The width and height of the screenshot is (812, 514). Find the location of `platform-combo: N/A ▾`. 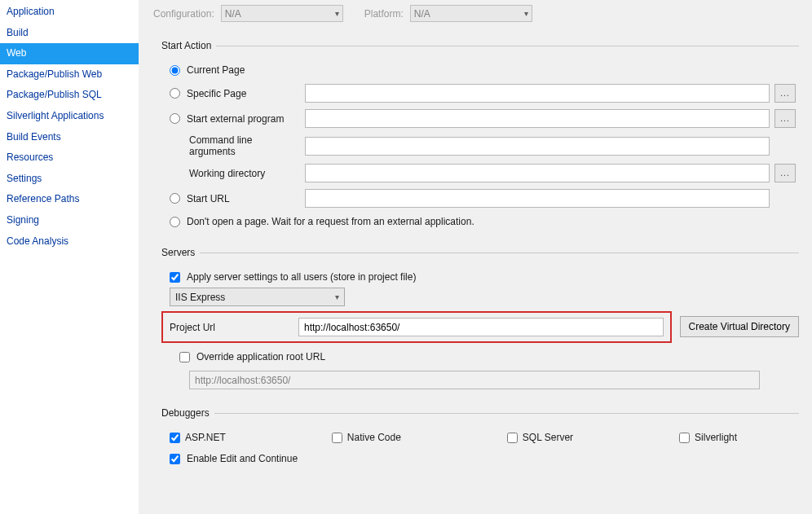

platform-combo: N/A ▾ is located at coordinates (471, 13).